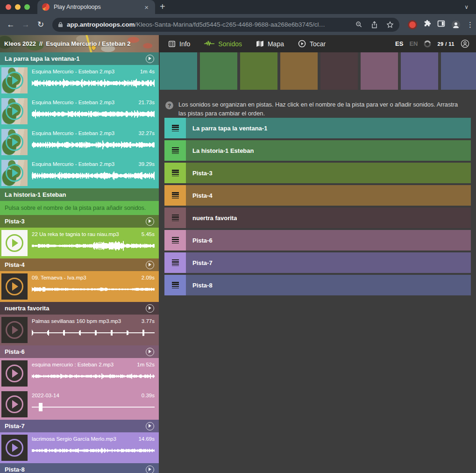  Describe the element at coordinates (413, 44) in the screenshot. I see `lang-en-button: EN` at that location.